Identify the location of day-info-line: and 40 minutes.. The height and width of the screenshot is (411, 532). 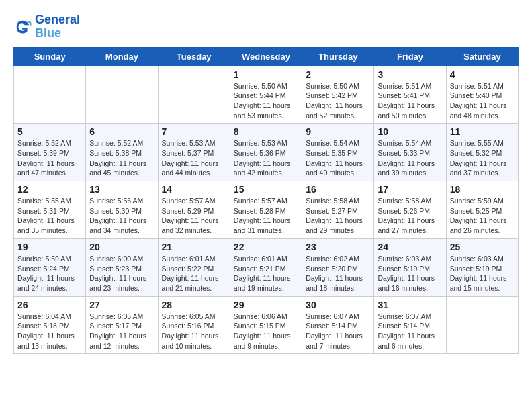
(330, 173).